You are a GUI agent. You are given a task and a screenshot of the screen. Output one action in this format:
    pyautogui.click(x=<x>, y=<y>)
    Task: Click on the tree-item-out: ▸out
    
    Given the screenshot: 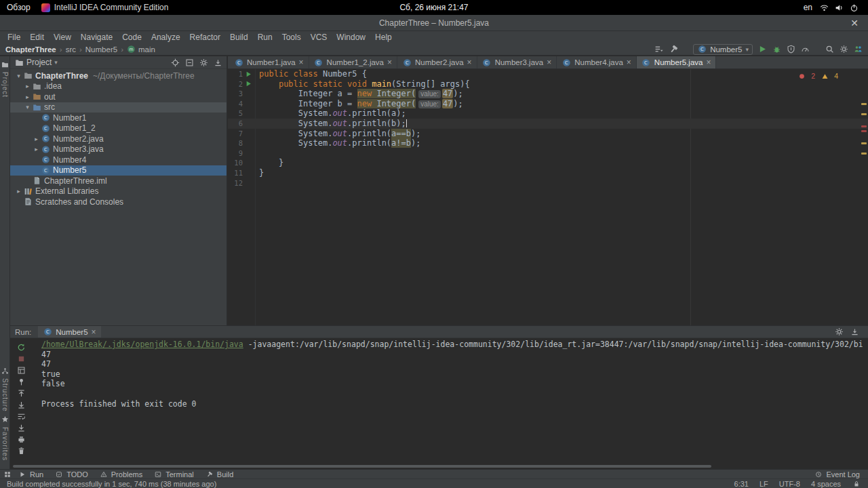 What is the action you would take?
    pyautogui.click(x=118, y=97)
    